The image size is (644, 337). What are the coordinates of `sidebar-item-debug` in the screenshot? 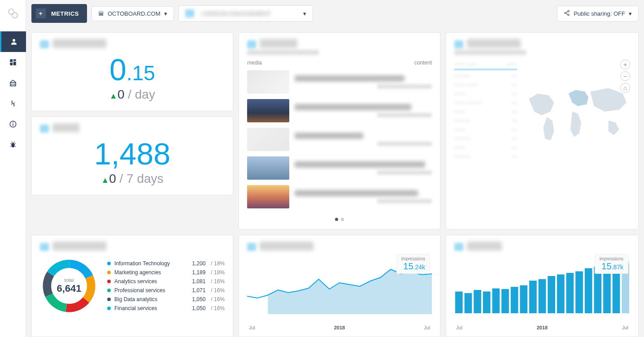 It's located at (13, 145).